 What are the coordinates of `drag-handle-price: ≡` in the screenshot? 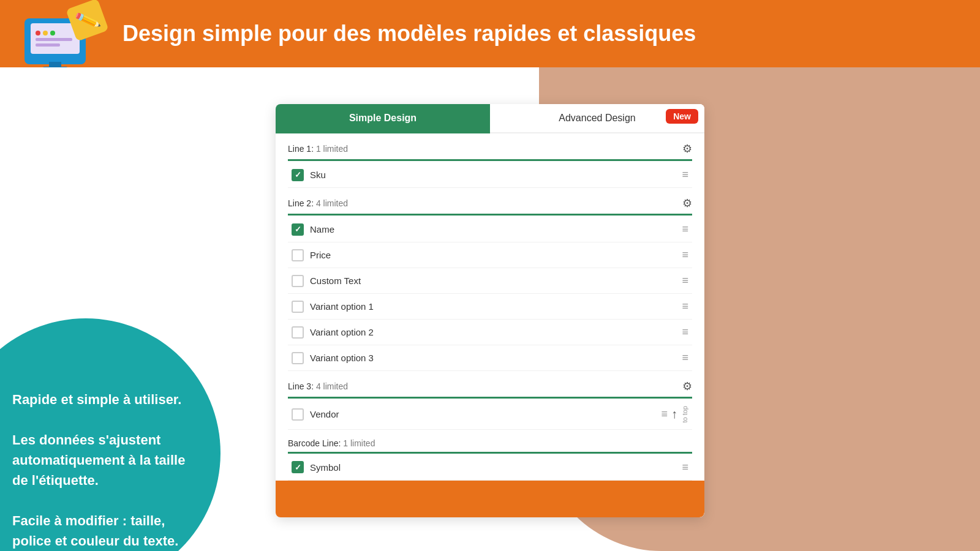 It's located at (685, 255).